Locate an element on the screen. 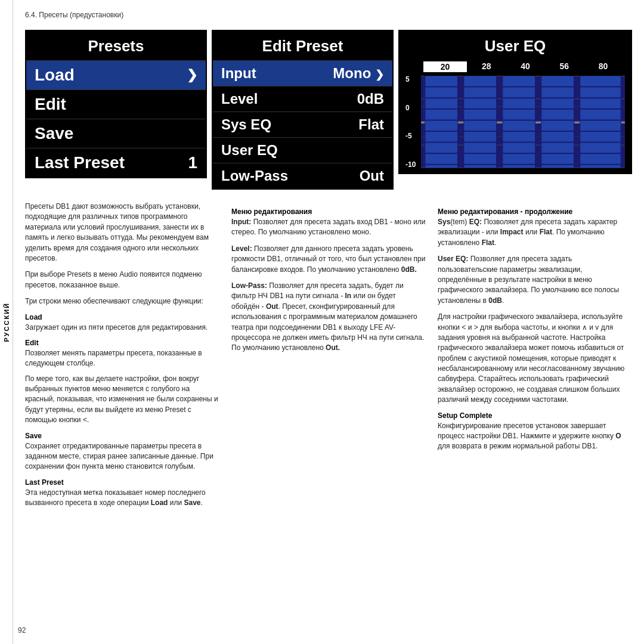 Image resolution: width=644 pixels, height=644 pixels. edit-preset-panel: Edit Preset Input Mono ❯ Level 0dB Sys E… is located at coordinates (303, 110).